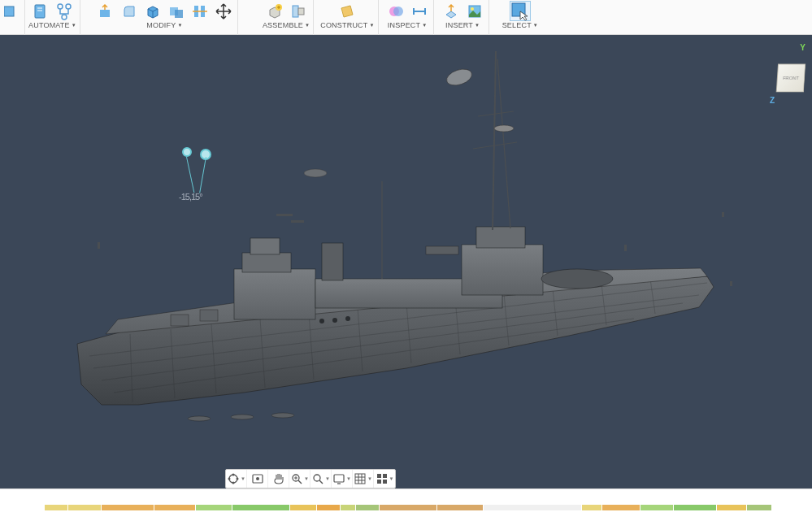 This screenshot has height=521, width=812. What do you see at coordinates (520, 18) in the screenshot?
I see `select-group: SELECT▼` at bounding box center [520, 18].